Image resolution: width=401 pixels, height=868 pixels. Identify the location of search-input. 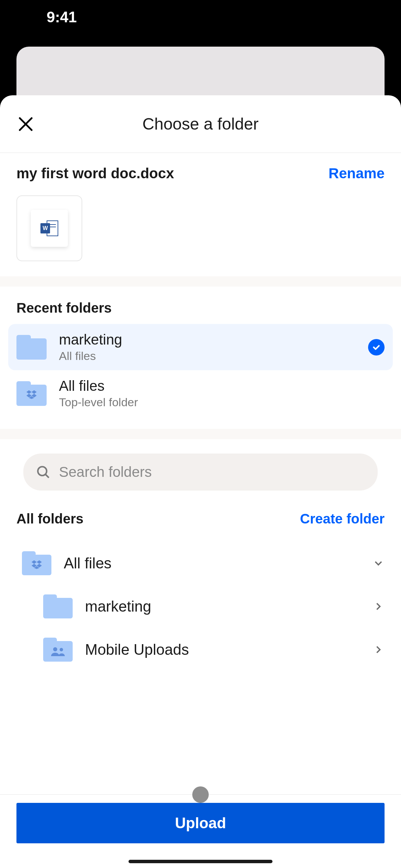
(212, 472).